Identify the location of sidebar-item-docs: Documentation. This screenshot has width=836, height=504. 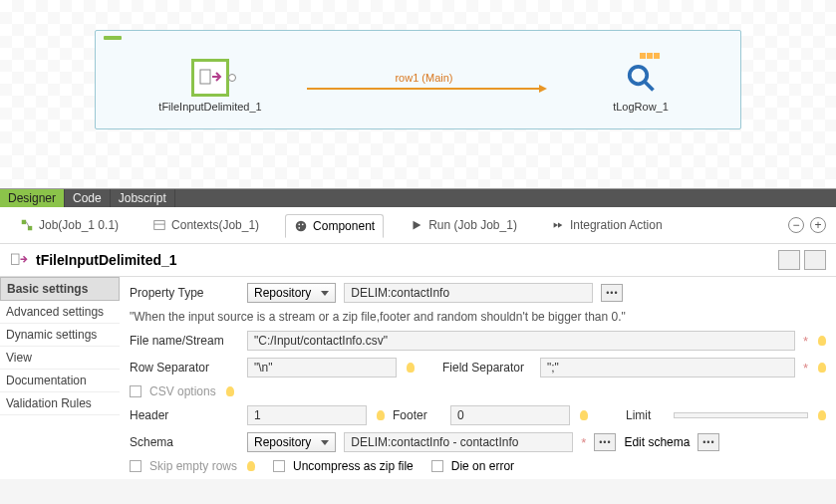
(60, 380).